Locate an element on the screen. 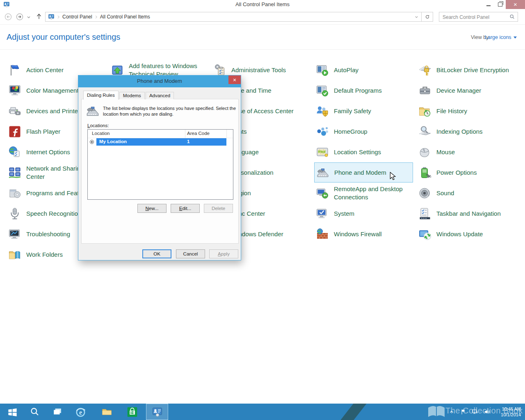  taskbar-navigation-icon is located at coordinates (425, 214).